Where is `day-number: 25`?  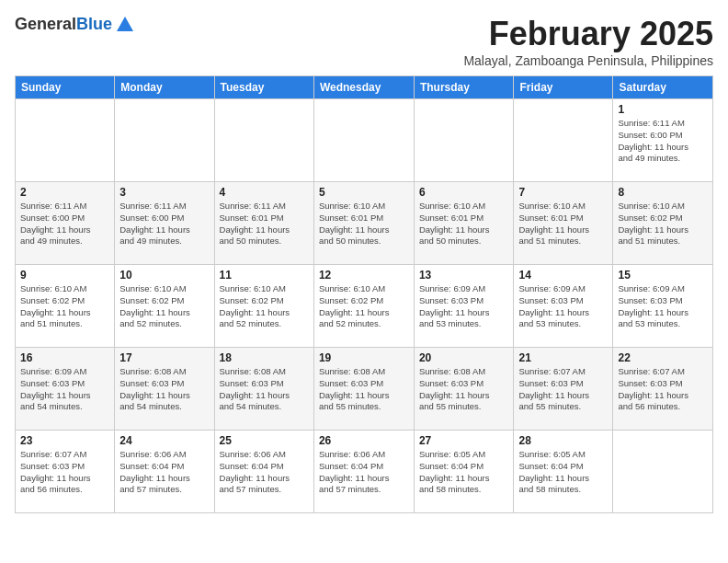 day-number: 25 is located at coordinates (265, 441).